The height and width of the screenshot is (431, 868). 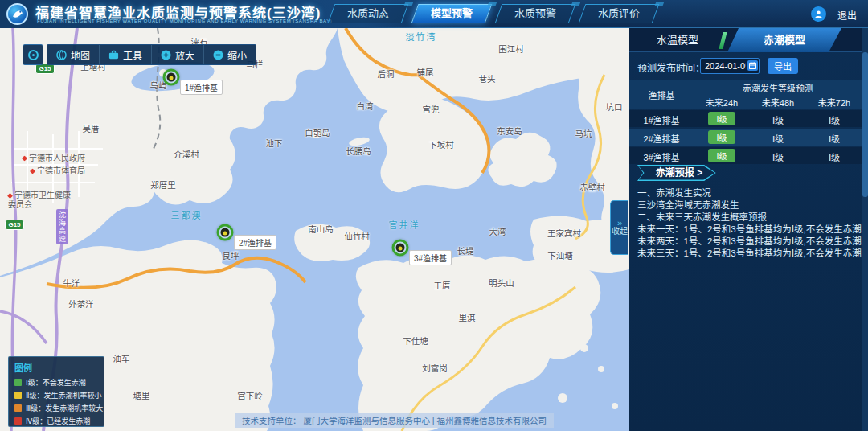 I want to click on nav-tab-label: 模型预警, so click(x=452, y=14).